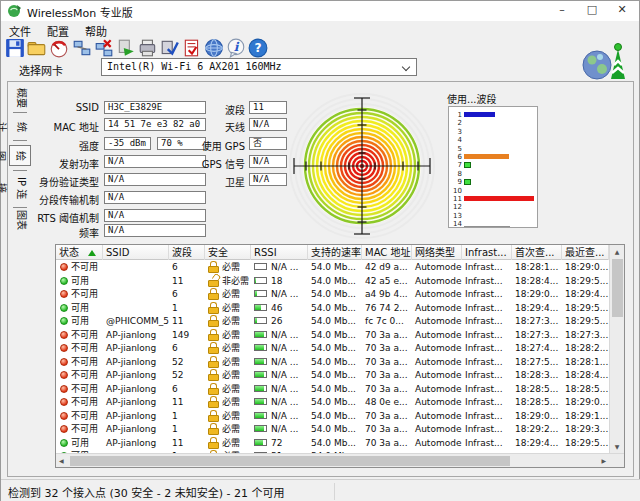 The width and height of the screenshot is (640, 501). Describe the element at coordinates (64, 429) in the screenshot. I see `status-unavailable-icon` at that location.